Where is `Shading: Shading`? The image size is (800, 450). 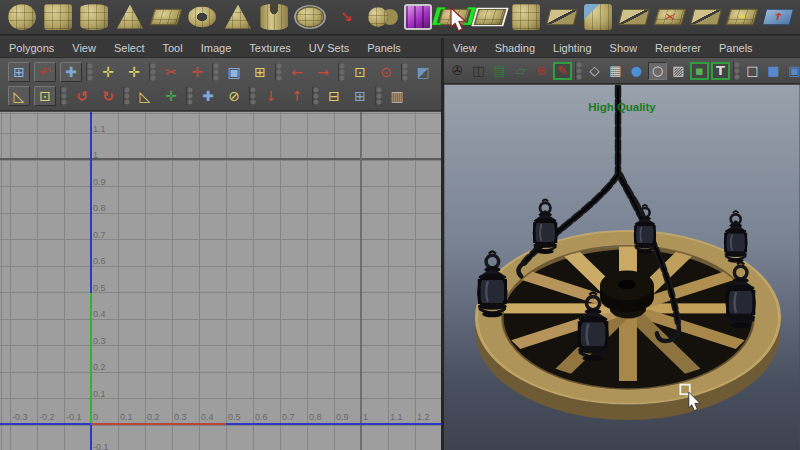 Shading: Shading is located at coordinates (515, 48).